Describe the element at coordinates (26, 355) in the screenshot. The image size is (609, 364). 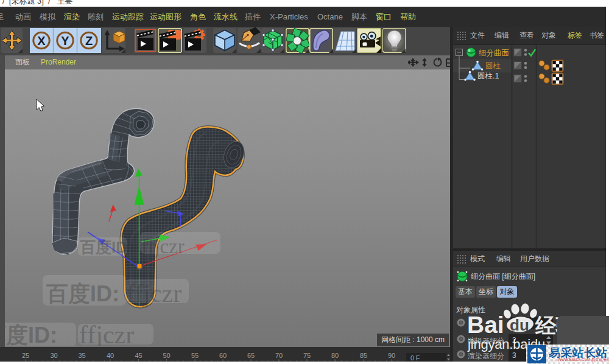
I see `svg-text: 25` at that location.